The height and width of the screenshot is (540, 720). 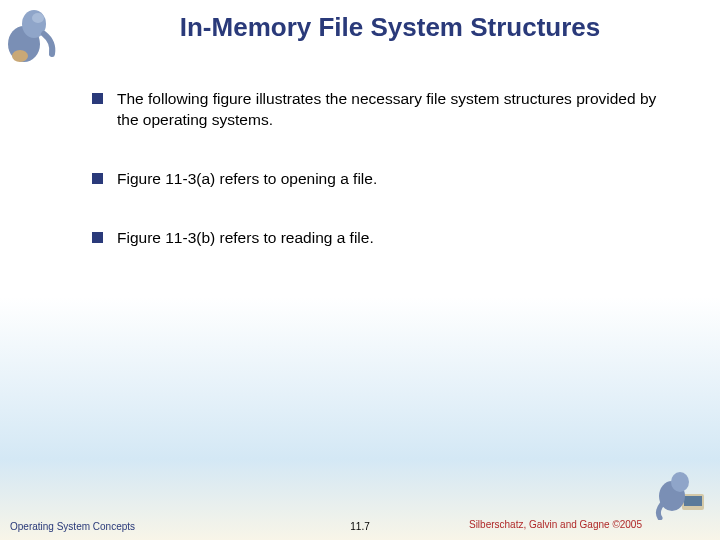 I want to click on slide-title: In-Memory File System Structures, so click(x=360, y=22).